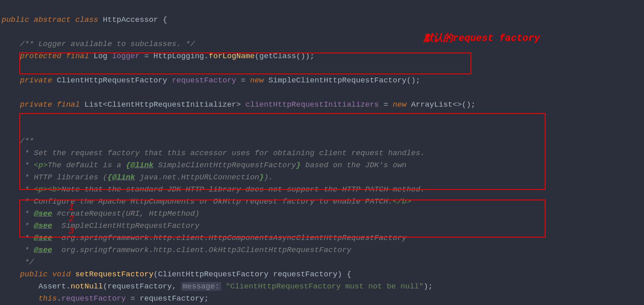 This screenshot has width=644, height=305. What do you see at coordinates (86, 20) in the screenshot?
I see `keyword-class: class` at bounding box center [86, 20].